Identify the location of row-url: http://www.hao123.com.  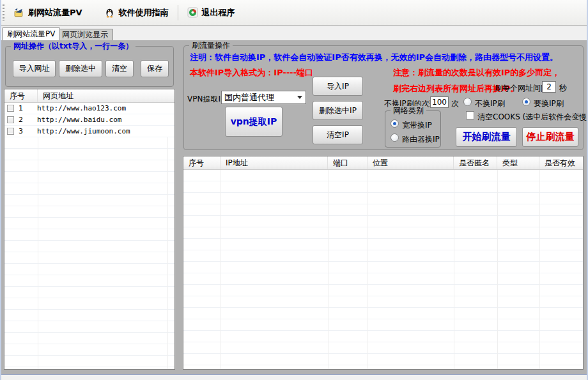
(79, 109).